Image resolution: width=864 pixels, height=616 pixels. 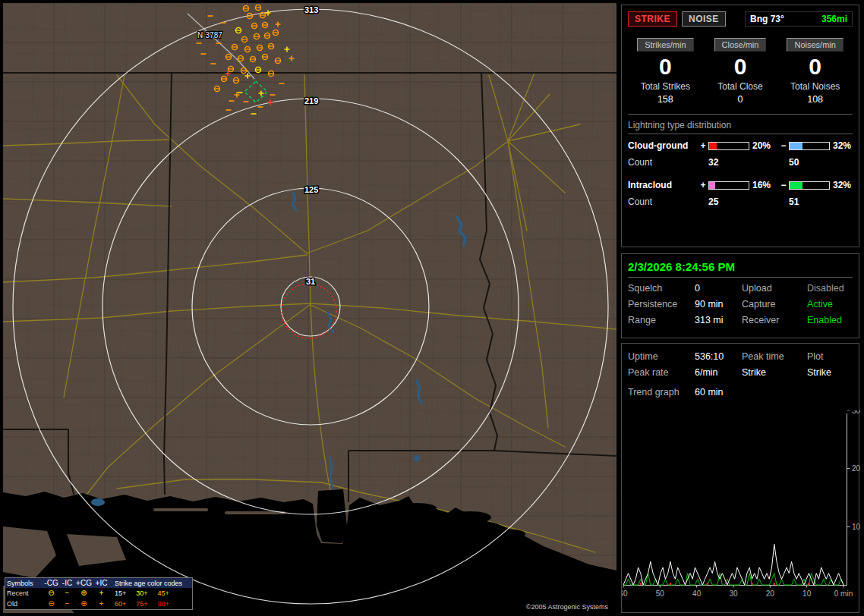 What do you see at coordinates (665, 71) in the screenshot?
I see `strikes-per-min-column: Strikes/min 0 Total Strikes 158` at bounding box center [665, 71].